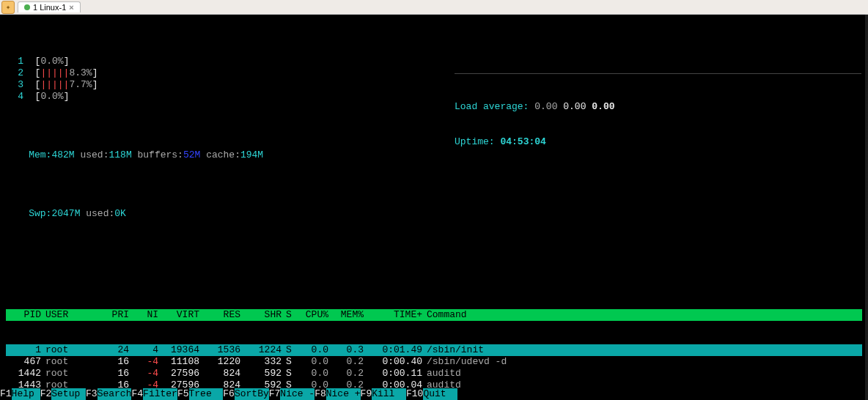 The image size is (868, 400). I want to click on load-5: 0.00, so click(575, 107).